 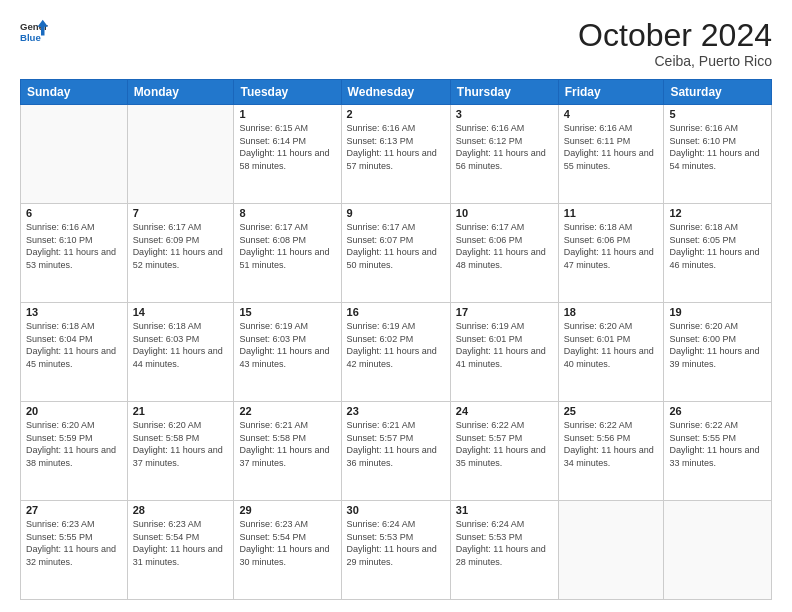 What do you see at coordinates (504, 92) in the screenshot?
I see `day-header-thursday: Thursday` at bounding box center [504, 92].